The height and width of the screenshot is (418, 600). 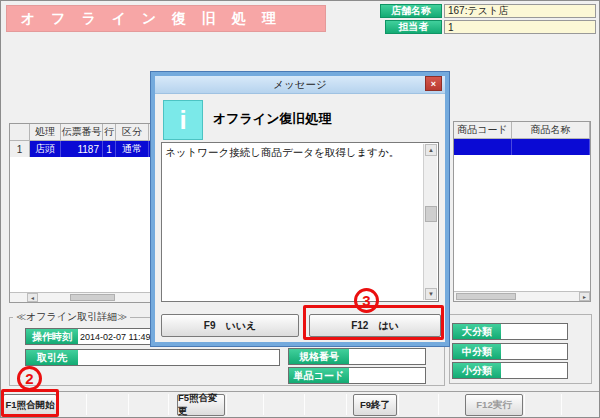 I want to click on cell-product-code, so click(x=483, y=147).